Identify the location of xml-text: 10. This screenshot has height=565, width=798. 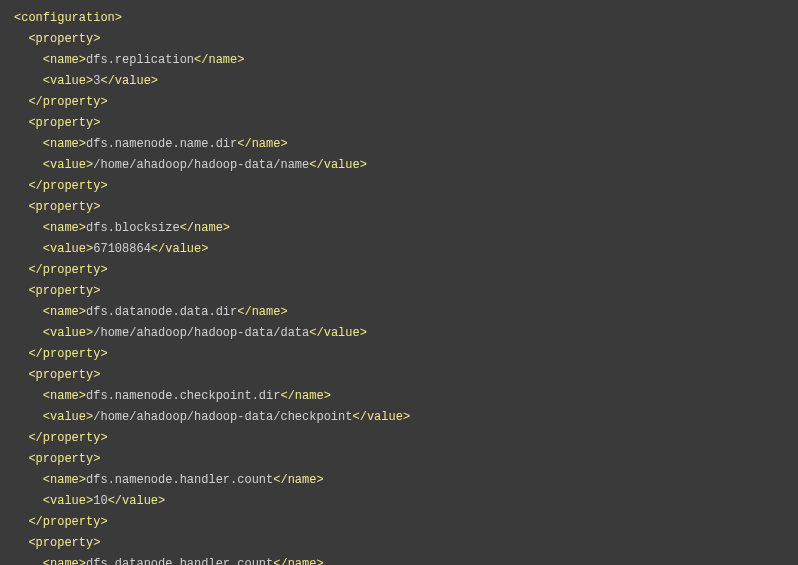
(100, 501).